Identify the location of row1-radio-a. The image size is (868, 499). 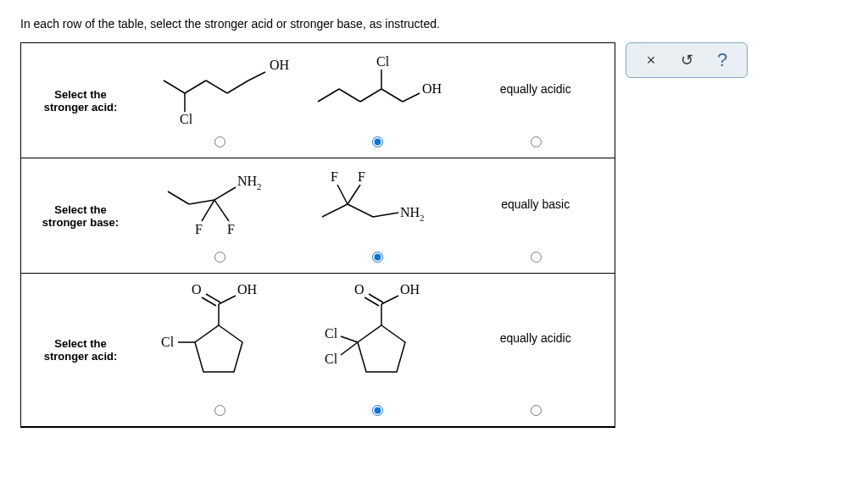
(220, 142).